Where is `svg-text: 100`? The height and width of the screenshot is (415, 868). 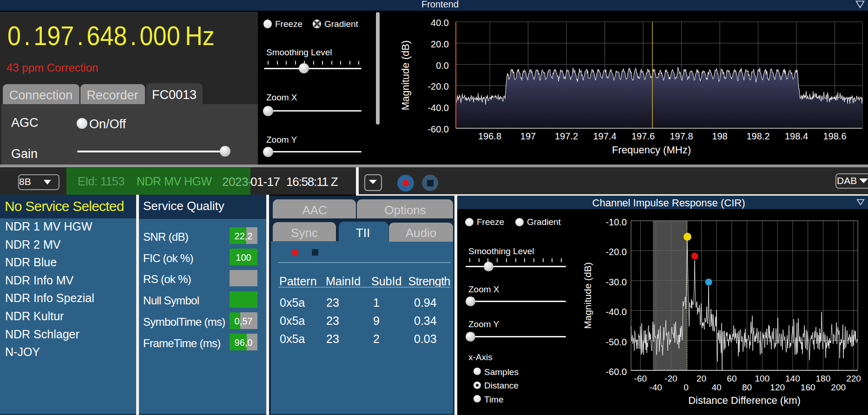
svg-text: 100 is located at coordinates (763, 378).